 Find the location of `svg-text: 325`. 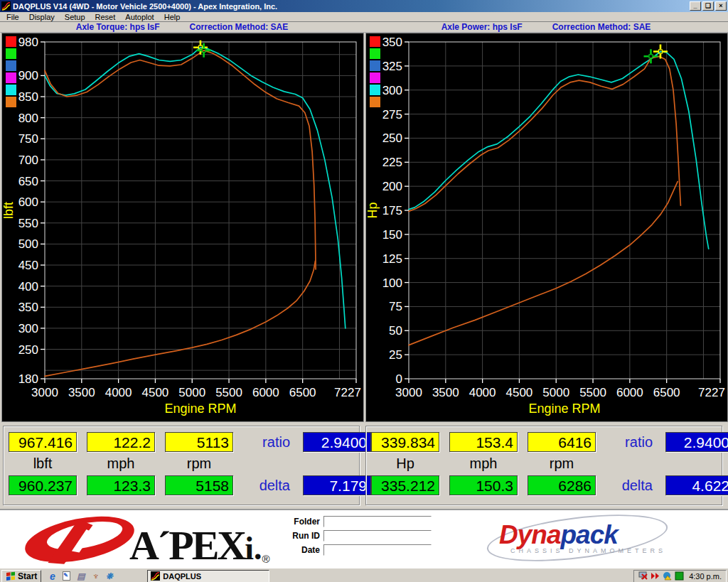

svg-text: 325 is located at coordinates (392, 67).